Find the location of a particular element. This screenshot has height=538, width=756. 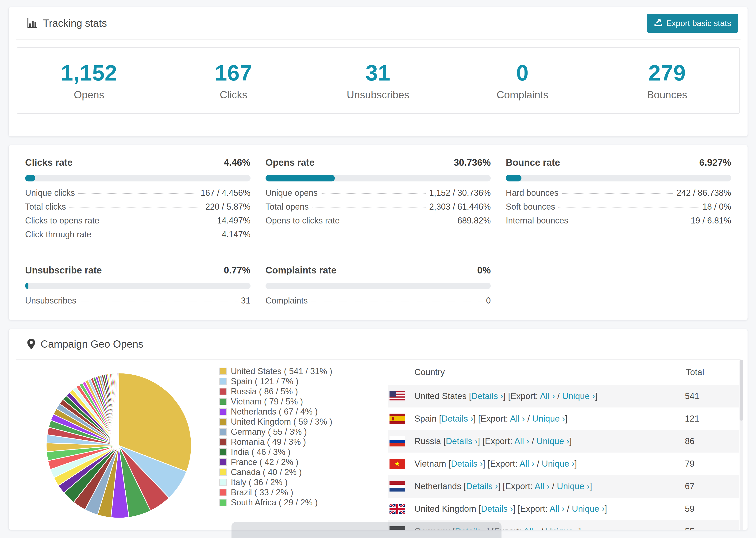

legend-item: Russia ( 86 / 5% ) is located at coordinates (276, 392).